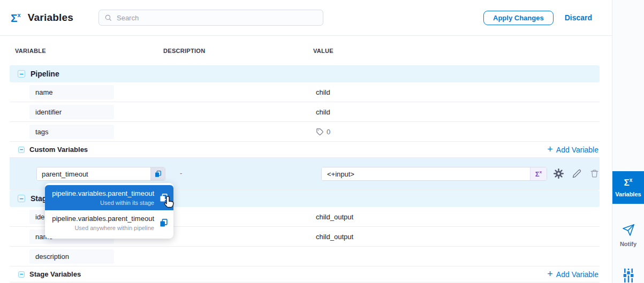 The image size is (644, 283). What do you see at coordinates (628, 244) in the screenshot?
I see `sidebar-item-label: Notify` at bounding box center [628, 244].